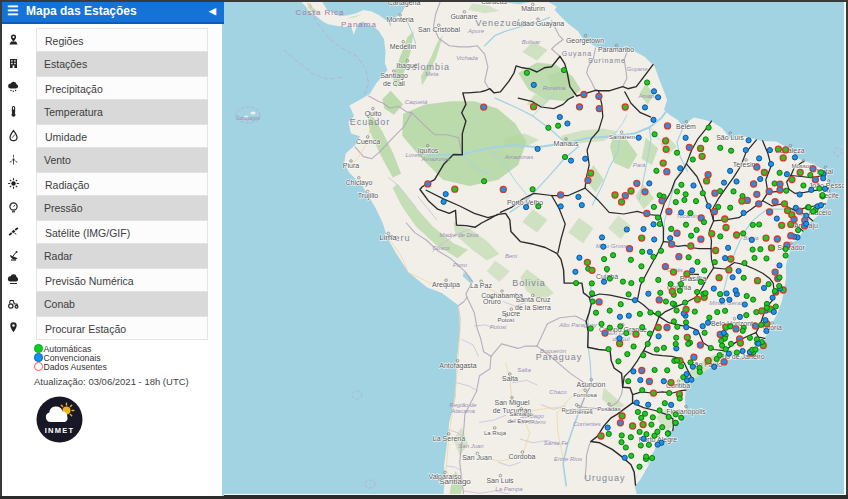  I want to click on svg-text: Antofagasta, so click(458, 366).